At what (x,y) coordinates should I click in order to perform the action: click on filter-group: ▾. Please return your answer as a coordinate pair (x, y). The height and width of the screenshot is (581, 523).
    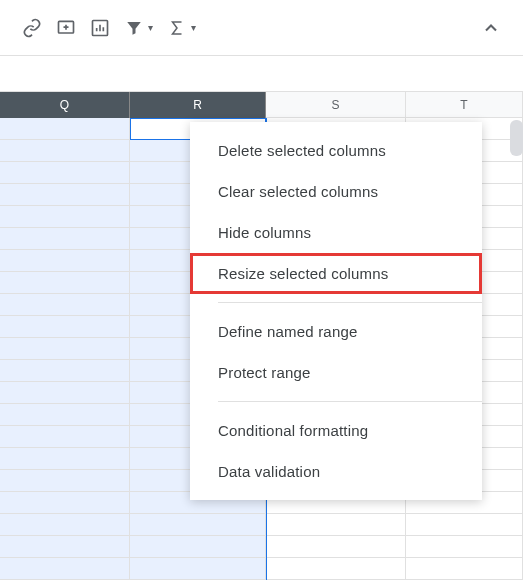
    Looking at the image, I should click on (138, 28).